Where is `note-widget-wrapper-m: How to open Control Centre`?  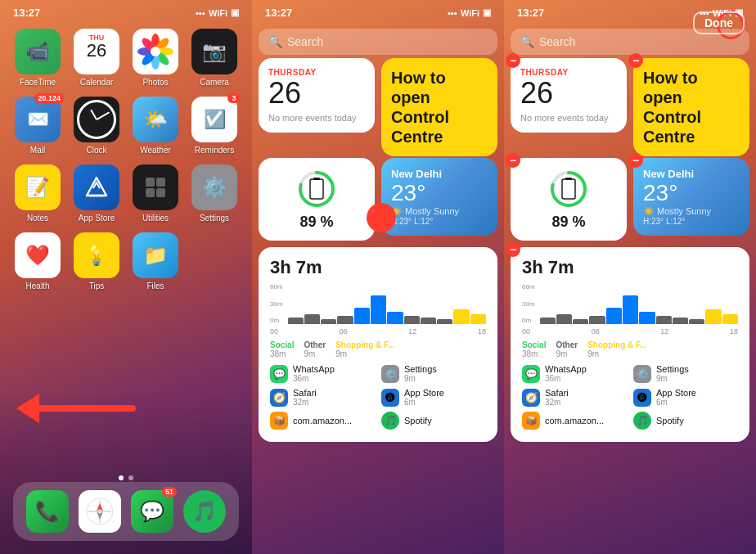
note-widget-wrapper-m: How to open Control Centre is located at coordinates (439, 107).